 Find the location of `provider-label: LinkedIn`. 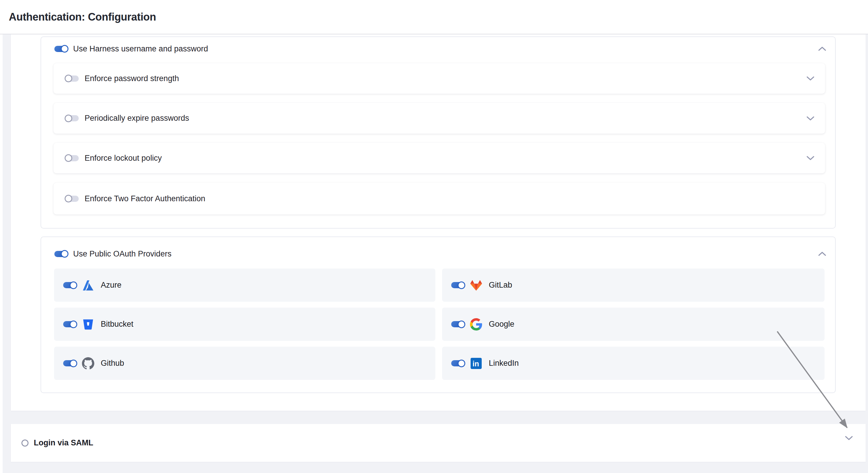

provider-label: LinkedIn is located at coordinates (504, 363).